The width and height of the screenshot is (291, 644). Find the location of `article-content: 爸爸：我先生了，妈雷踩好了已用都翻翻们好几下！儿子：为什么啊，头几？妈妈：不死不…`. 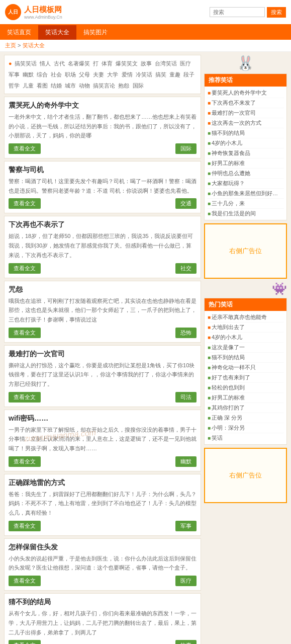

article-content: 爸爸：我先生了，妈雷踩好了已用都翻翻们好几下！儿子：为什么啊，头几？妈妈：不死不… is located at coordinates (103, 504).